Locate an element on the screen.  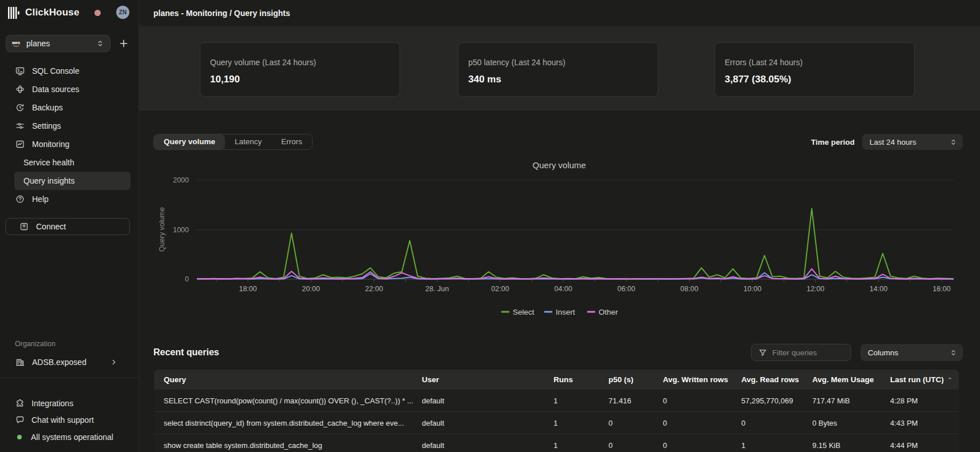
service-selector: aws planes is located at coordinates (58, 43).